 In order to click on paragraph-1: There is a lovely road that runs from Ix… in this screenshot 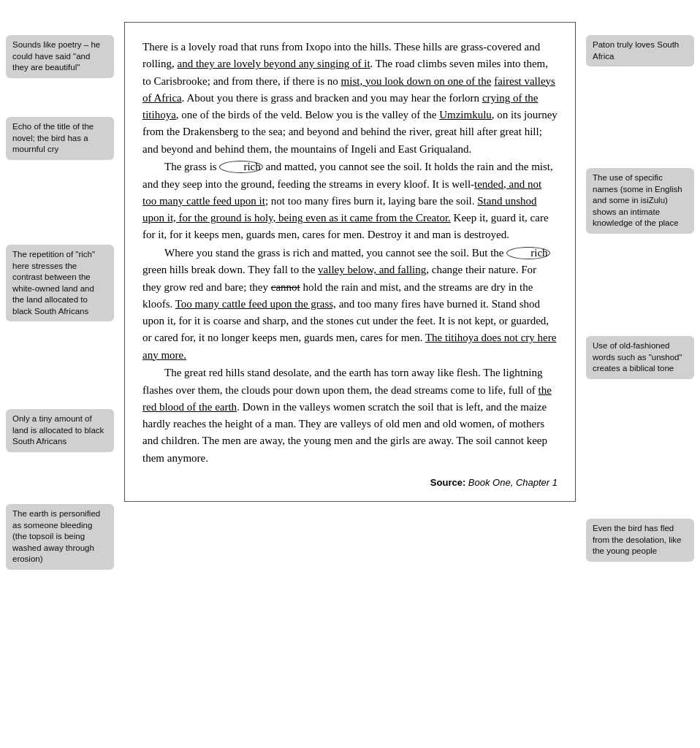, I will do `click(350, 98)`.